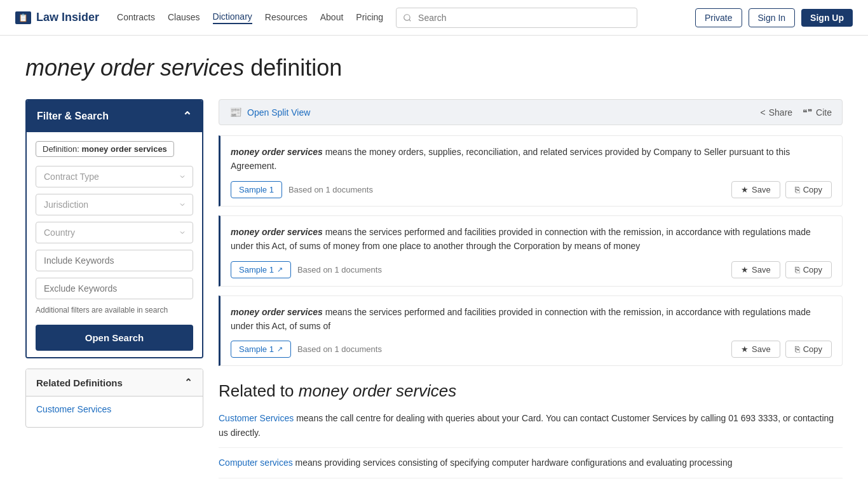  I want to click on sample-btn-3: Sample 1 ↗, so click(261, 349).